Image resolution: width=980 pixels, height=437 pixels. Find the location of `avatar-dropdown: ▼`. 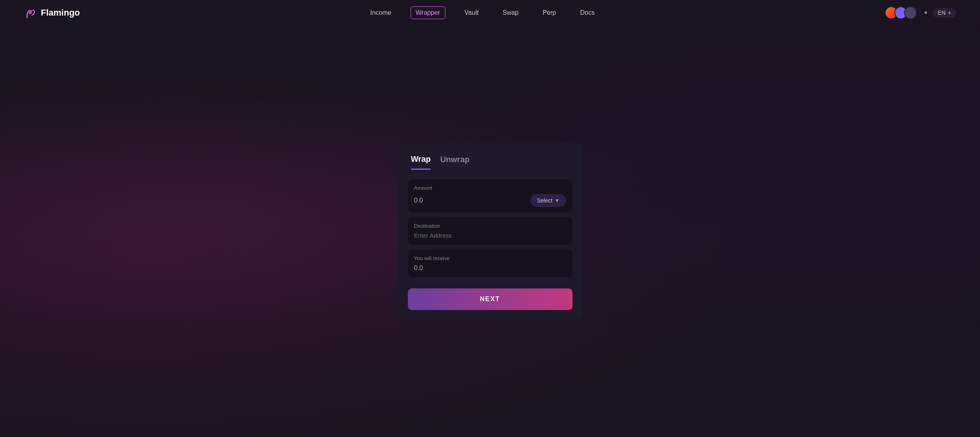

avatar-dropdown: ▼ is located at coordinates (926, 13).